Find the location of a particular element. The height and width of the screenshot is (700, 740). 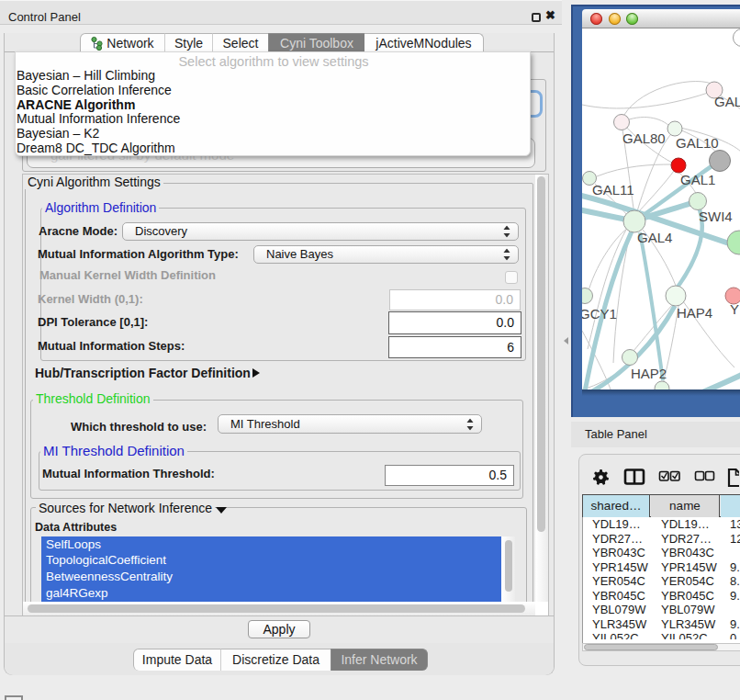

svg-text: Y is located at coordinates (734, 309).